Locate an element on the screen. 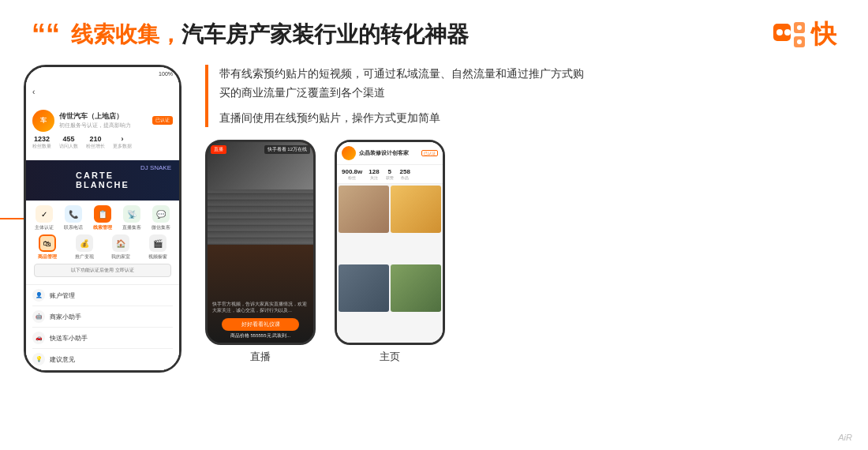  menu-row-1: ✓ 主体认证 📞 联系电话 📋 线索管理 📡 is located at coordinates (103, 218).